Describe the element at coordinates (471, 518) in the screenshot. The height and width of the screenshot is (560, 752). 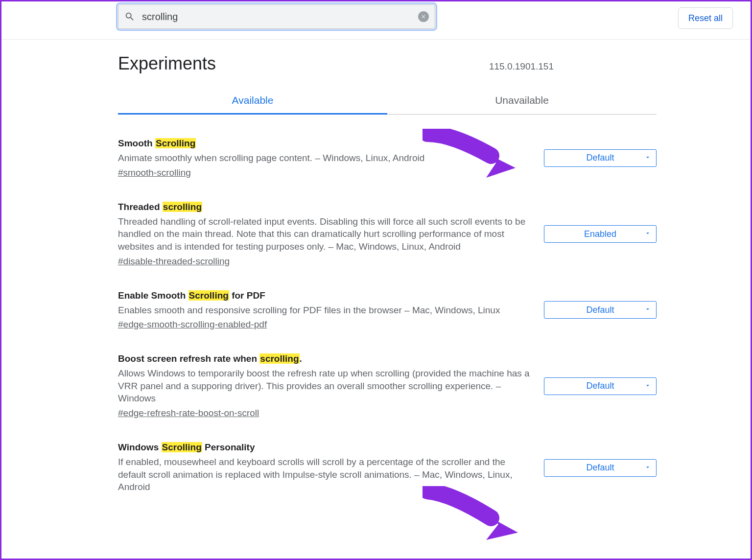
I see `annotation-arrow` at that location.